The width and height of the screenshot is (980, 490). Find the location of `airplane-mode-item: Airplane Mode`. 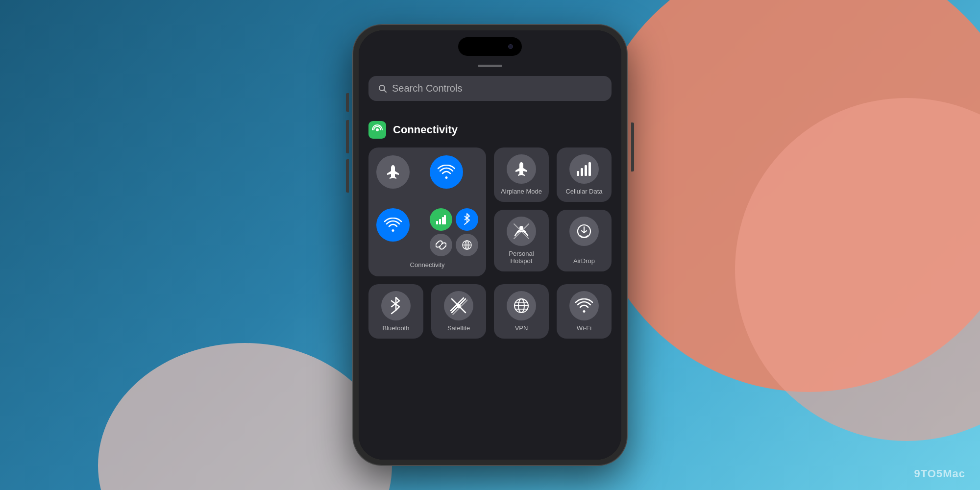

airplane-mode-item: Airplane Mode is located at coordinates (521, 174).